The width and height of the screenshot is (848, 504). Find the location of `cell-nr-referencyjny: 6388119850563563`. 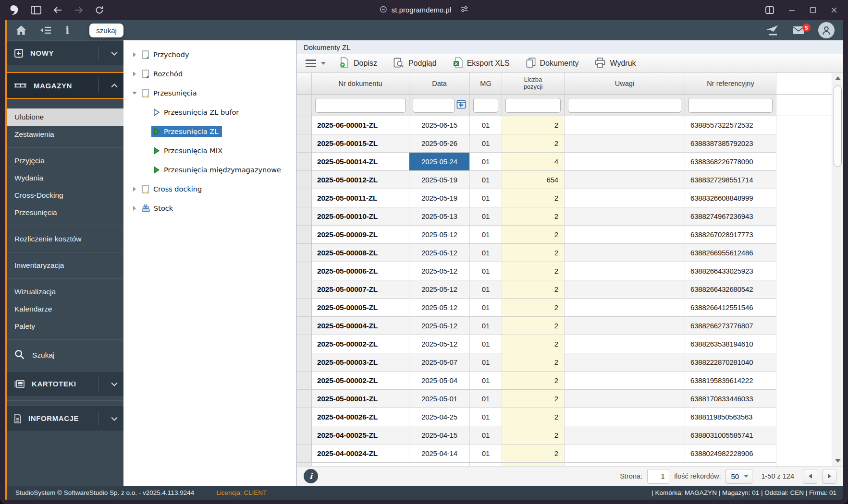

cell-nr-referencyjny: 6388119850563563 is located at coordinates (731, 417).